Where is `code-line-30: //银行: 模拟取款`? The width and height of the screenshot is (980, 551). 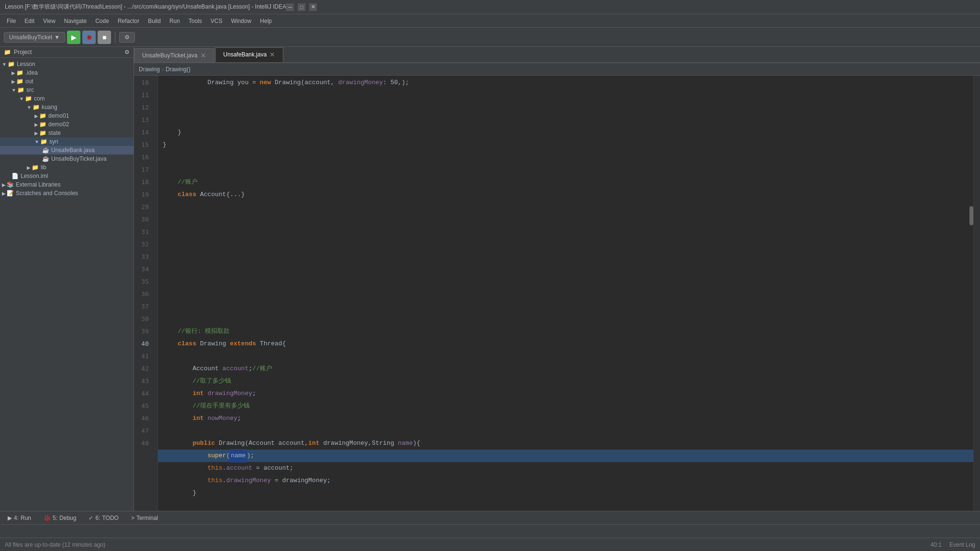
code-line-30: //银行: 模拟取款 is located at coordinates (566, 331).